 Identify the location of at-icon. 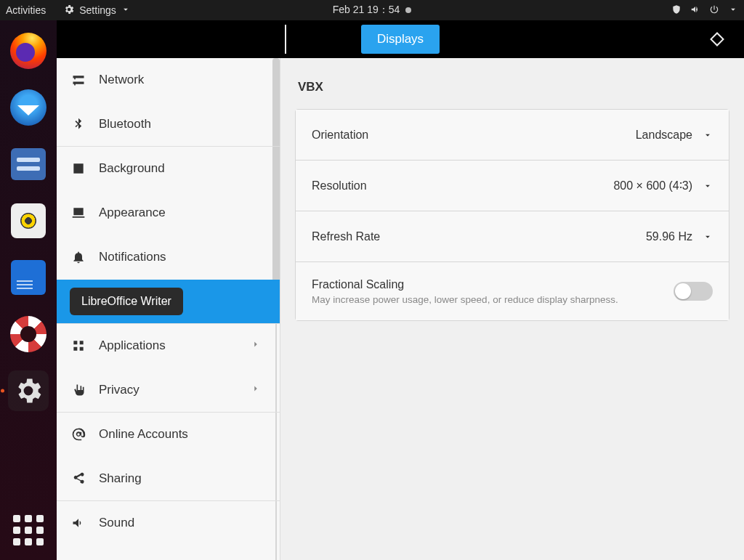
(78, 434).